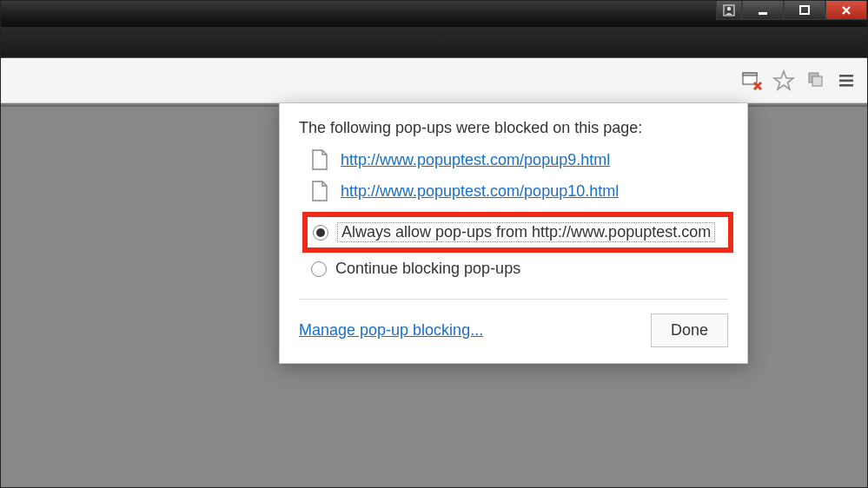 Image resolution: width=868 pixels, height=488 pixels. I want to click on separator, so click(514, 299).